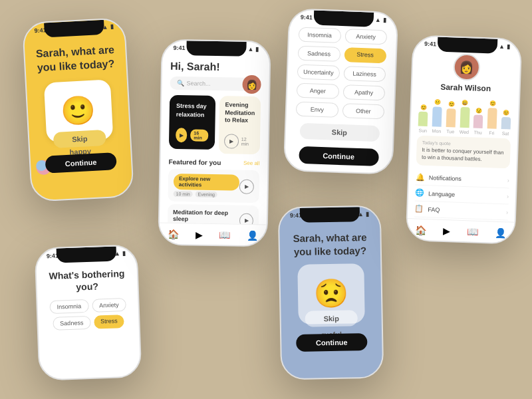  What do you see at coordinates (206, 194) in the screenshot?
I see `activity-1-meta: 10 min Evening` at bounding box center [206, 194].